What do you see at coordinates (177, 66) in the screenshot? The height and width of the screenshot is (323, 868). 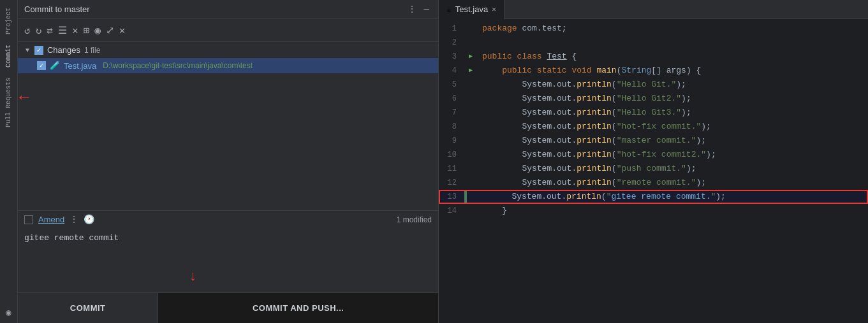 I see `file-path: D:\workspace\git-test\src\main\java\com\…` at bounding box center [177, 66].